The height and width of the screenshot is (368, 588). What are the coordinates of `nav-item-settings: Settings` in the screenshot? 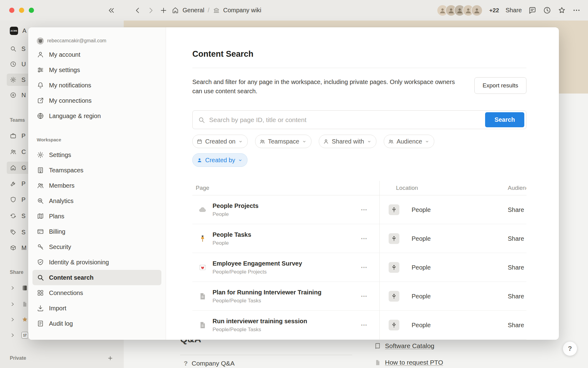 It's located at (97, 155).